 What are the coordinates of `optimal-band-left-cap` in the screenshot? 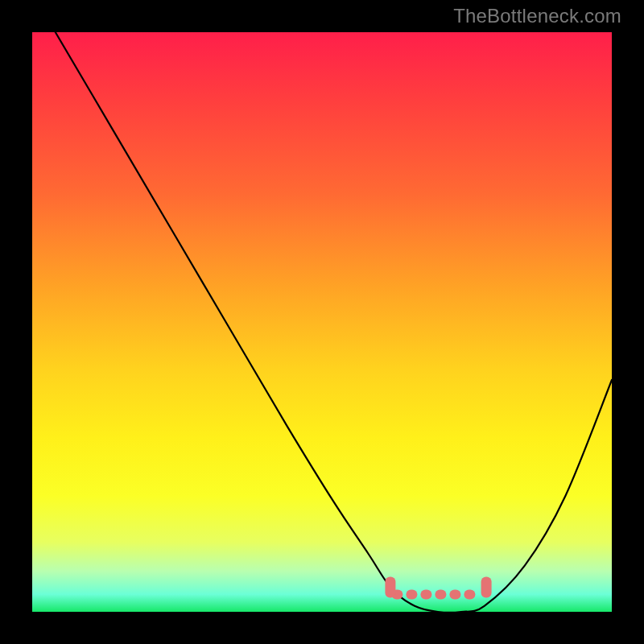 It's located at (390, 587).